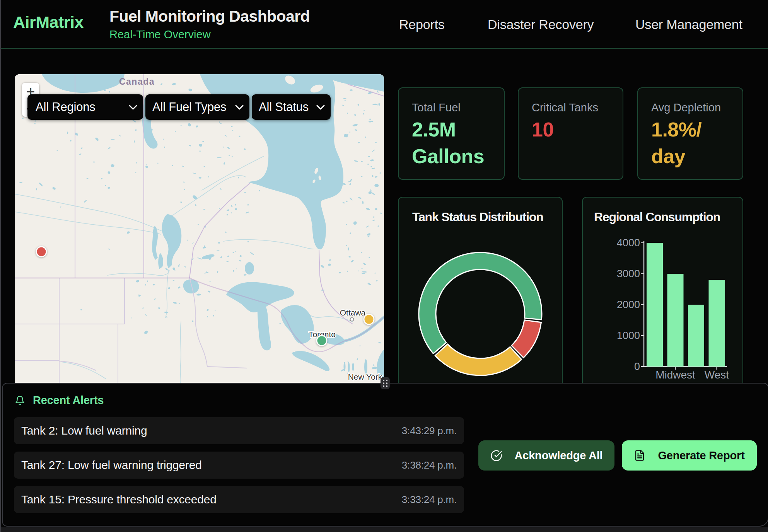 The width and height of the screenshot is (768, 532). Describe the element at coordinates (628, 336) in the screenshot. I see `bar-ytick-label: 1000` at that location.